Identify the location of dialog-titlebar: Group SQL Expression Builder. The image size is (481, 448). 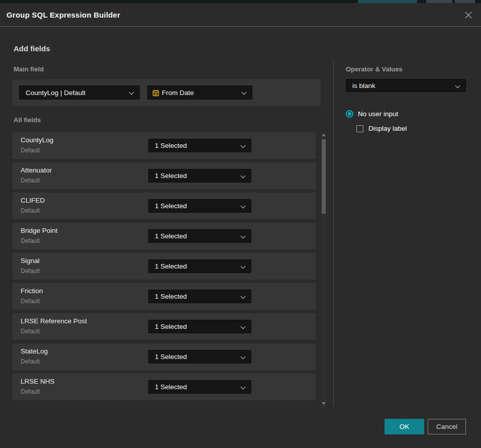
(240, 15).